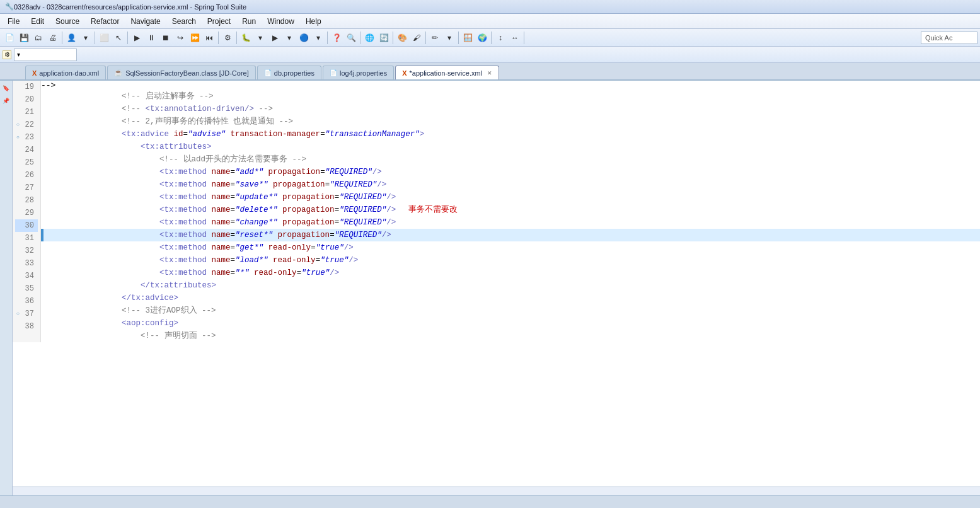 This screenshot has width=980, height=508. What do you see at coordinates (9, 38) in the screenshot?
I see `new-file-btn: 📄` at bounding box center [9, 38].